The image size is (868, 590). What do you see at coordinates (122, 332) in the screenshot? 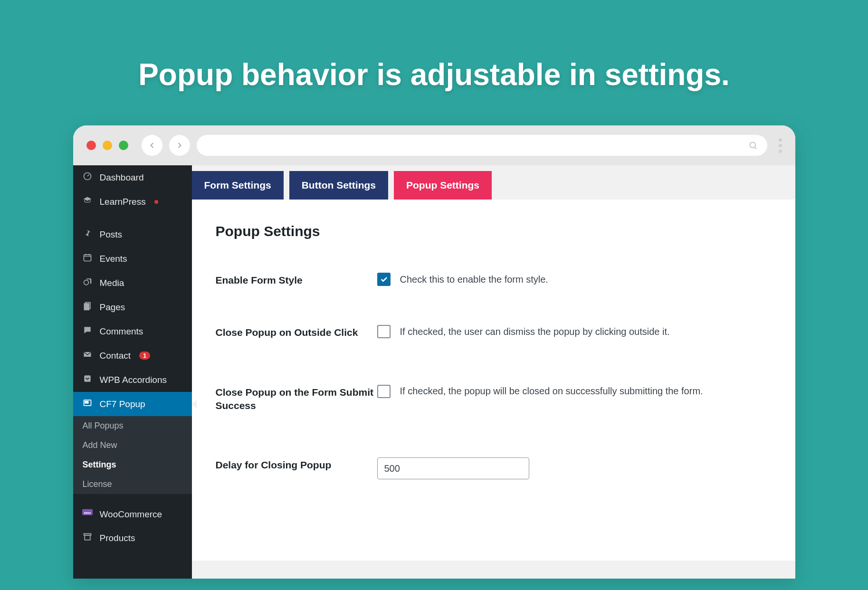
I see `sidebar-item-label: Comments` at bounding box center [122, 332].